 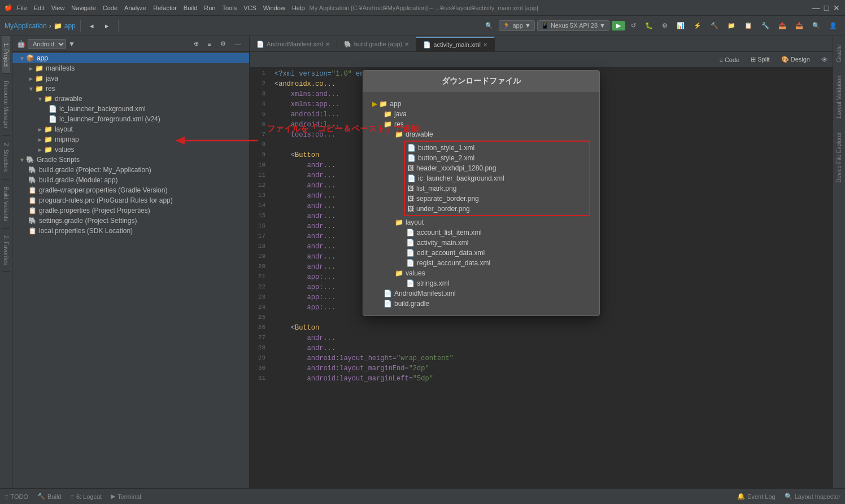 I want to click on refresh-button: ↺, so click(x=634, y=26).